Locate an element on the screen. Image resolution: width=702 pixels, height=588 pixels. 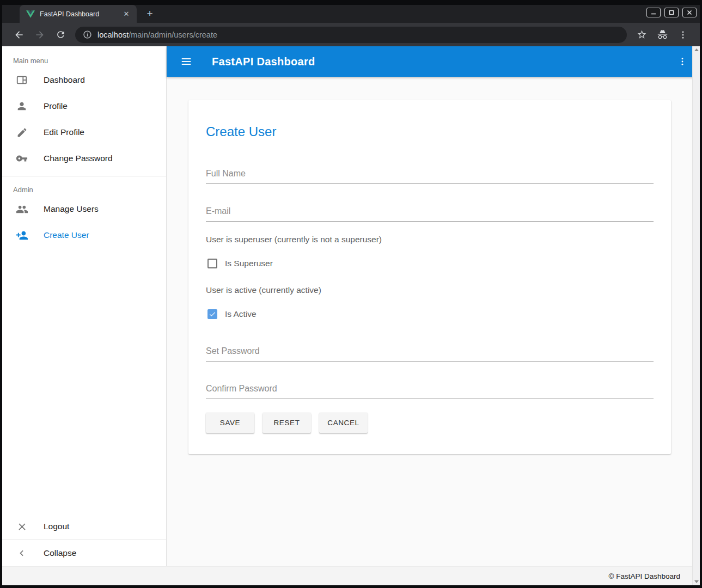
full-name-field: Full Name is located at coordinates (430, 176).